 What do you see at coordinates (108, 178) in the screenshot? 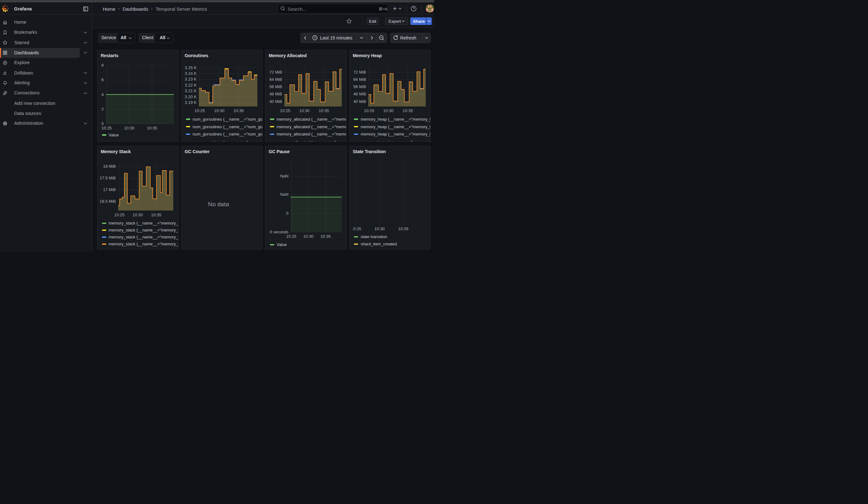
I see `svg-text: 17.5 MiB` at bounding box center [108, 178].